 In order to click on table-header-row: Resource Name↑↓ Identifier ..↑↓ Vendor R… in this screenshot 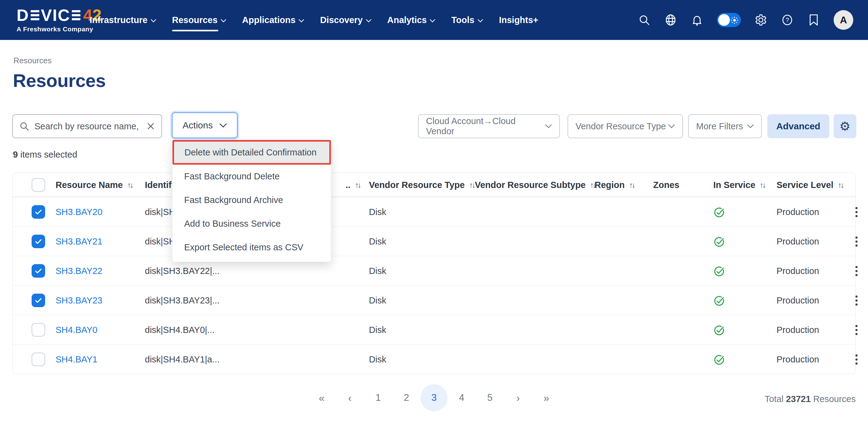, I will do `click(434, 185)`.